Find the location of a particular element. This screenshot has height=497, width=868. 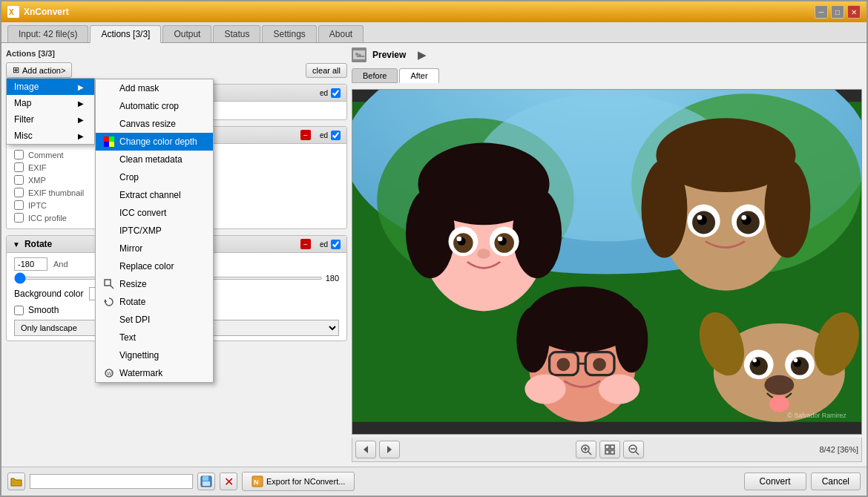

preview-nav is located at coordinates (378, 450).